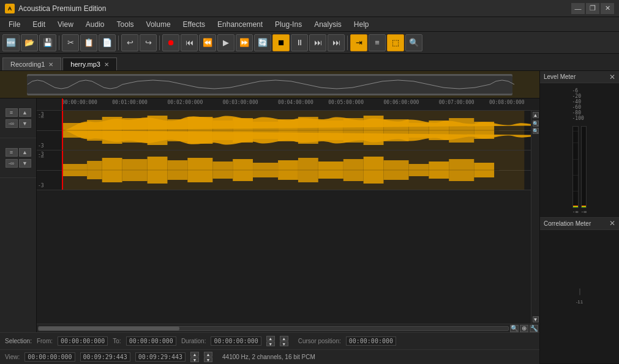  Describe the element at coordinates (12, 163) in the screenshot. I see `track2-minus: -∞` at that location.